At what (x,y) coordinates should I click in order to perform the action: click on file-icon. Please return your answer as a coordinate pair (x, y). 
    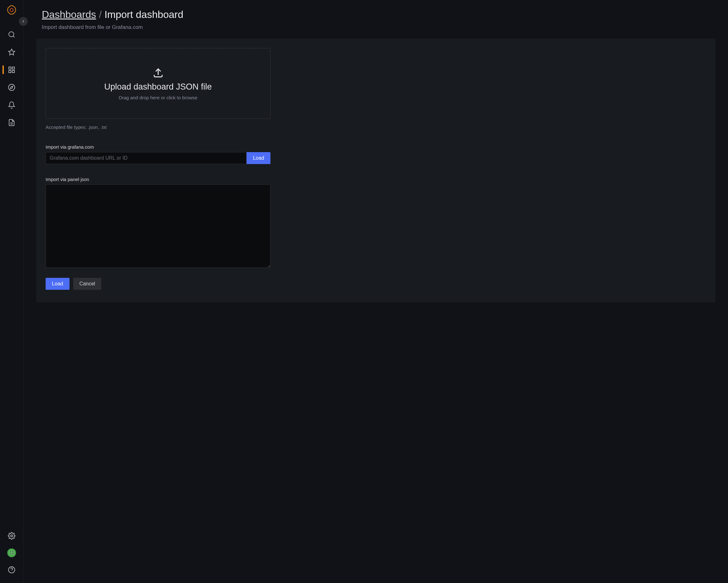
    Looking at the image, I should click on (11, 122).